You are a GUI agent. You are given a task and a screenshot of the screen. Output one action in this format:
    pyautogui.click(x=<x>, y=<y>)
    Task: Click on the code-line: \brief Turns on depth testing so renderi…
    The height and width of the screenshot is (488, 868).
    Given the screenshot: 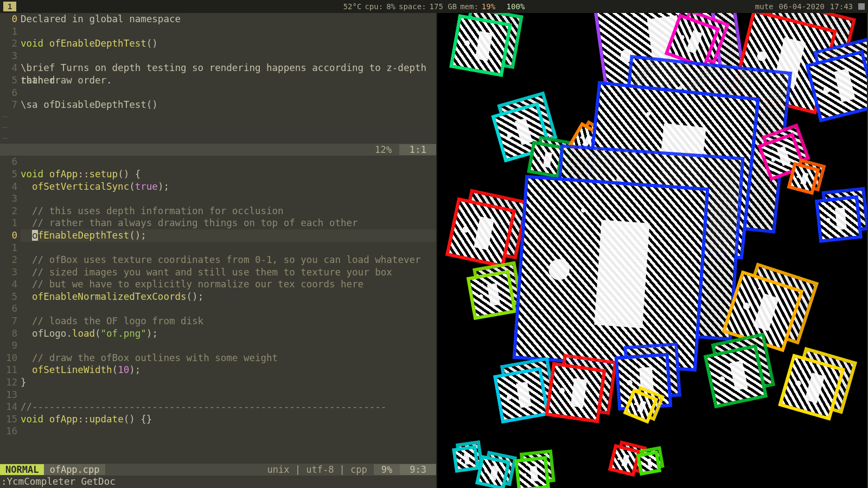 What is the action you would take?
    pyautogui.click(x=228, y=68)
    